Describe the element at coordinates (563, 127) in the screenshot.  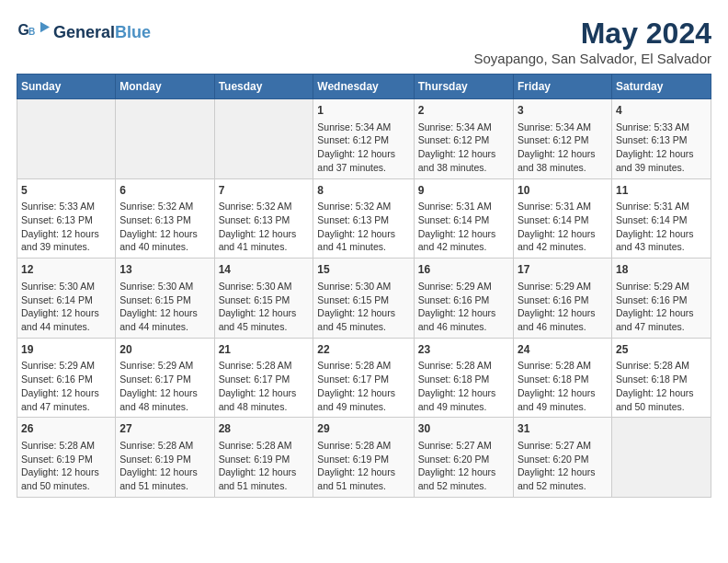
I see `day-info-line: Sunrise: 5:34 AM` at that location.